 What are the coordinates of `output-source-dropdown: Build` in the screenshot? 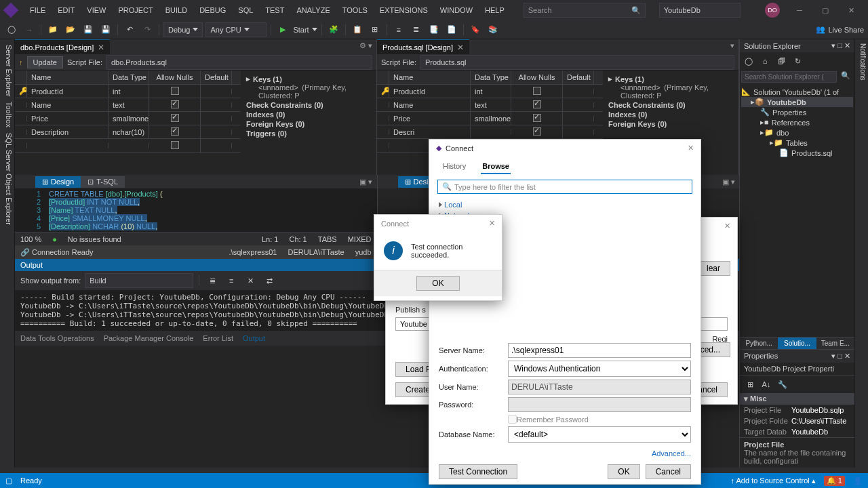 It's located at (139, 281).